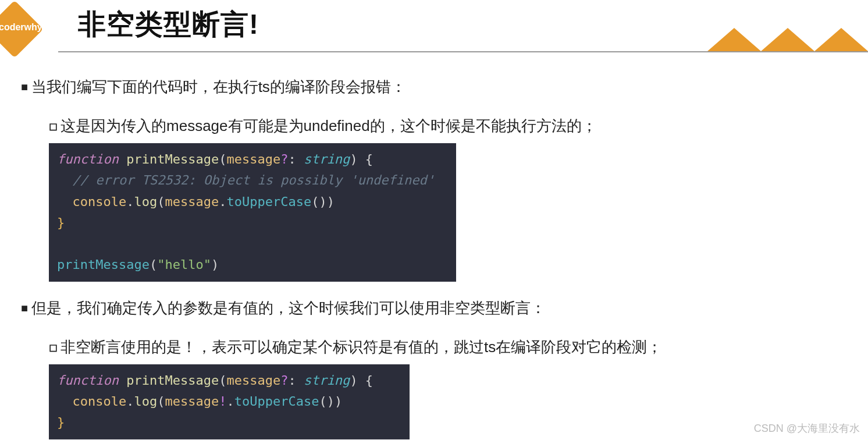 The height and width of the screenshot is (440, 868). Describe the element at coordinates (450, 126) in the screenshot. I see `bullet-level2: 这是因为传入的message有可能是为undefined的，这个时候是不能执行方…` at that location.